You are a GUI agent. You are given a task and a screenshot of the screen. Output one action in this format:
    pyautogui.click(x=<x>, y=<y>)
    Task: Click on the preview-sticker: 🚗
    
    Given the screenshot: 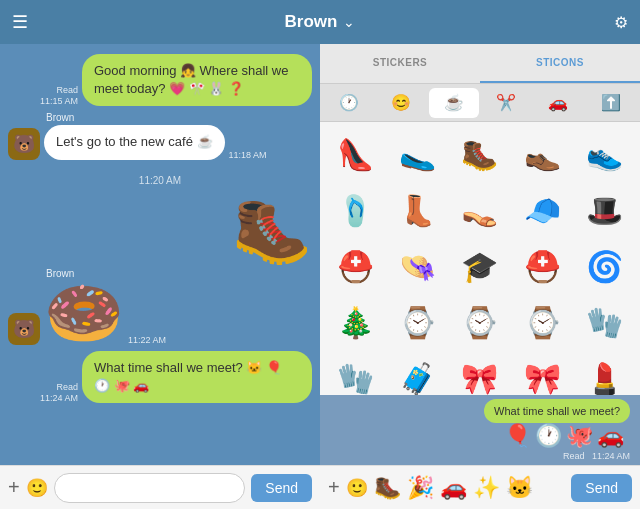 What is the action you would take?
    pyautogui.click(x=610, y=436)
    